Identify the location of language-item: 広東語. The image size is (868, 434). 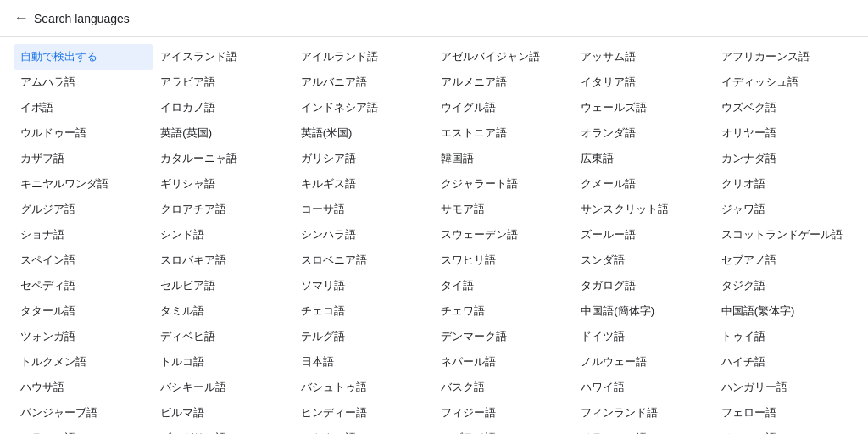
(644, 159).